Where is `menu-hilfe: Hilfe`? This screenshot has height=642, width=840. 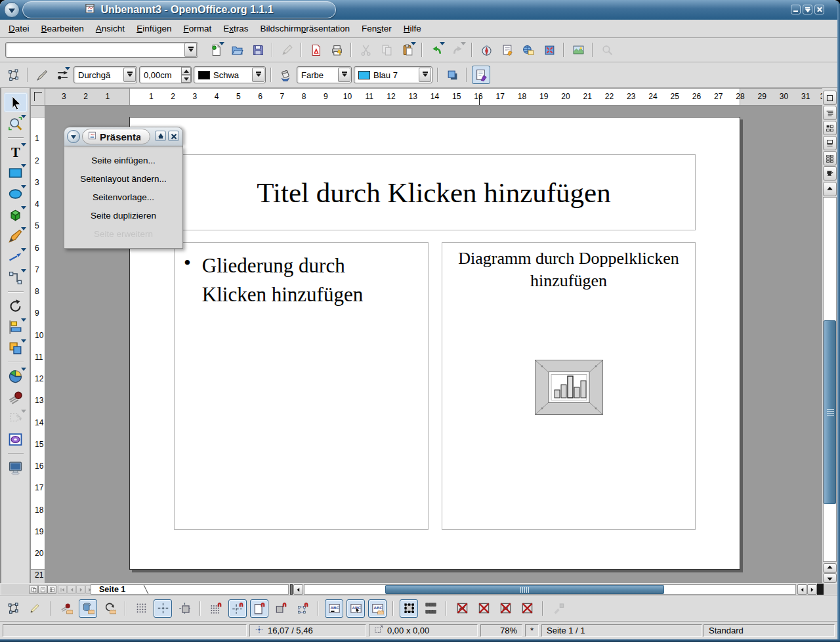
menu-hilfe: Hilfe is located at coordinates (412, 29).